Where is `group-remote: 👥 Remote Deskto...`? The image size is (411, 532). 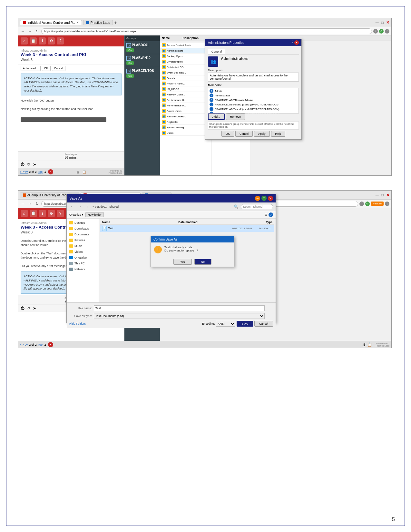
group-remote: 👥 Remote Deskto... is located at coordinates (186, 117).